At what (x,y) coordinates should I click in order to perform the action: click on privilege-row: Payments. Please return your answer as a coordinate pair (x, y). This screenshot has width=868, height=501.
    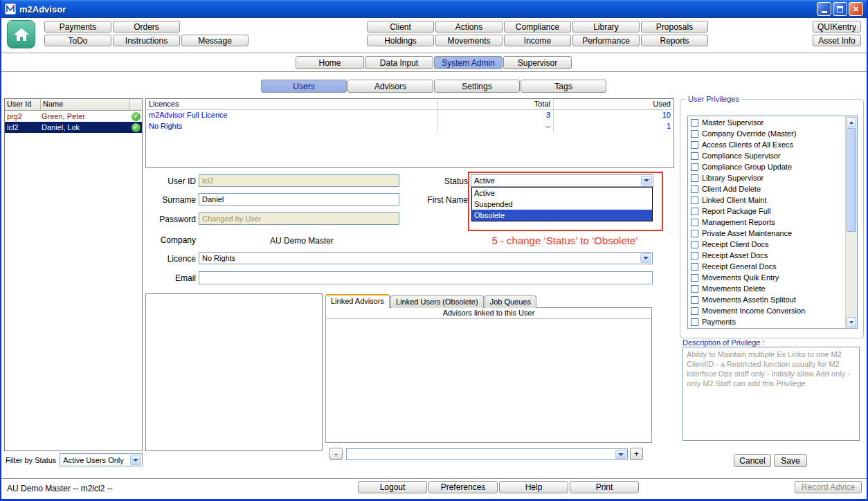
    Looking at the image, I should click on (767, 322).